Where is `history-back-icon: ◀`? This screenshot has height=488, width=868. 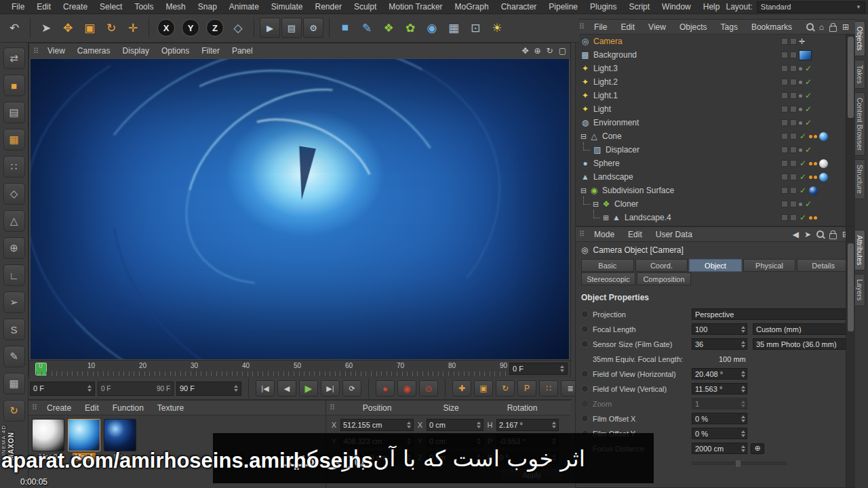
history-back-icon: ◀ is located at coordinates (796, 235).